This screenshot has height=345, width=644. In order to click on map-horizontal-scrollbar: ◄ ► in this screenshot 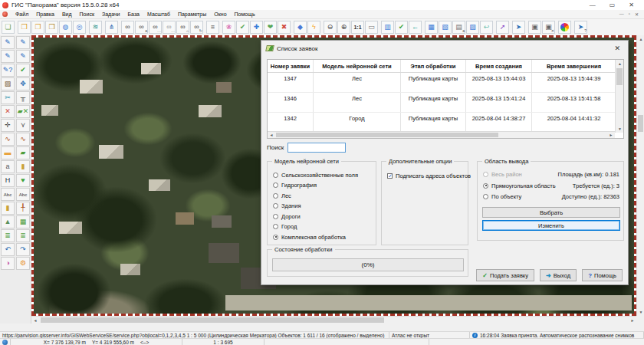, I will do `click(334, 320)`.